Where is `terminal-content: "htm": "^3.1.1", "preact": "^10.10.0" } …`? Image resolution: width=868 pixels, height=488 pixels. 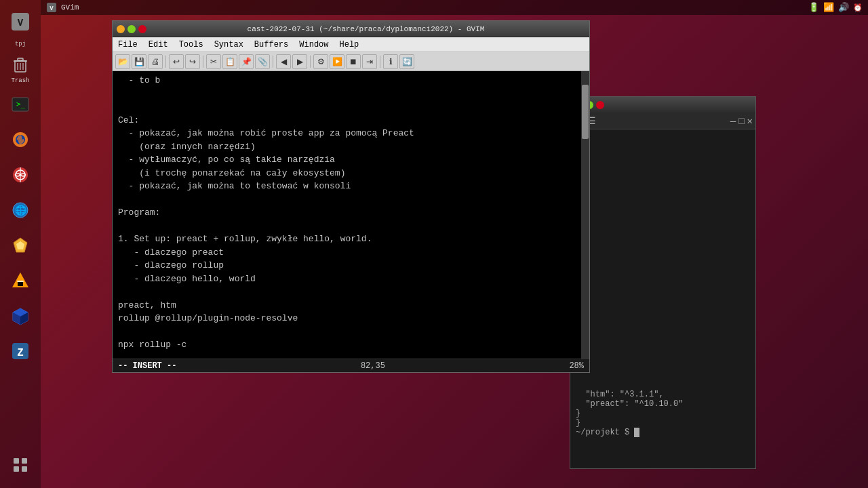
terminal-content: "htm": "^3.1.1", "preact": "^10.10.0" } … is located at coordinates (663, 299).